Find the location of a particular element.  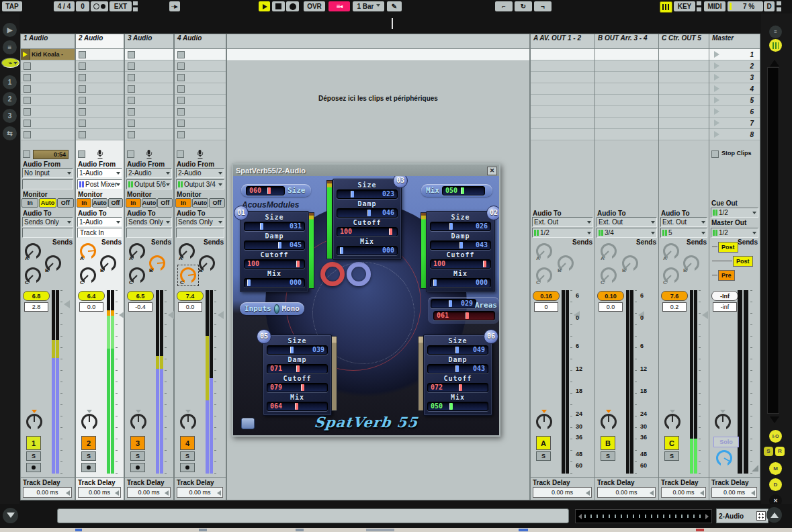

track-activator-button: 1 is located at coordinates (34, 443).